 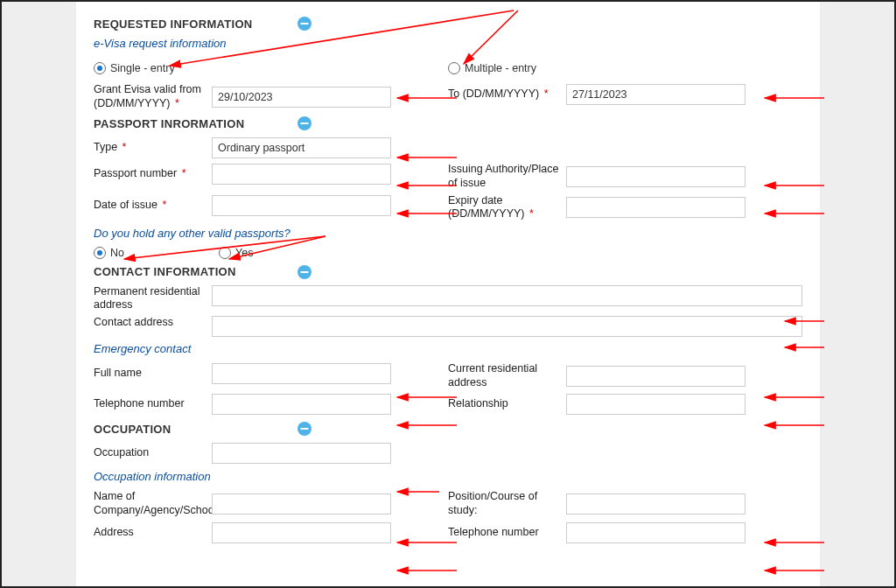 What do you see at coordinates (301, 453) in the screenshot?
I see `input-occupation` at bounding box center [301, 453].